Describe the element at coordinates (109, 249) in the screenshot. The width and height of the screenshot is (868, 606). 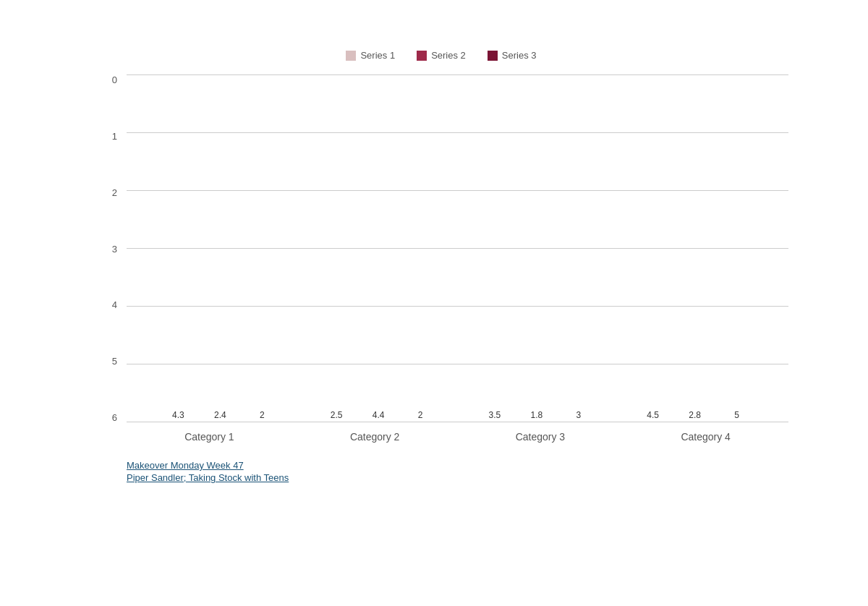
I see `y-axis-label: 3` at that location.